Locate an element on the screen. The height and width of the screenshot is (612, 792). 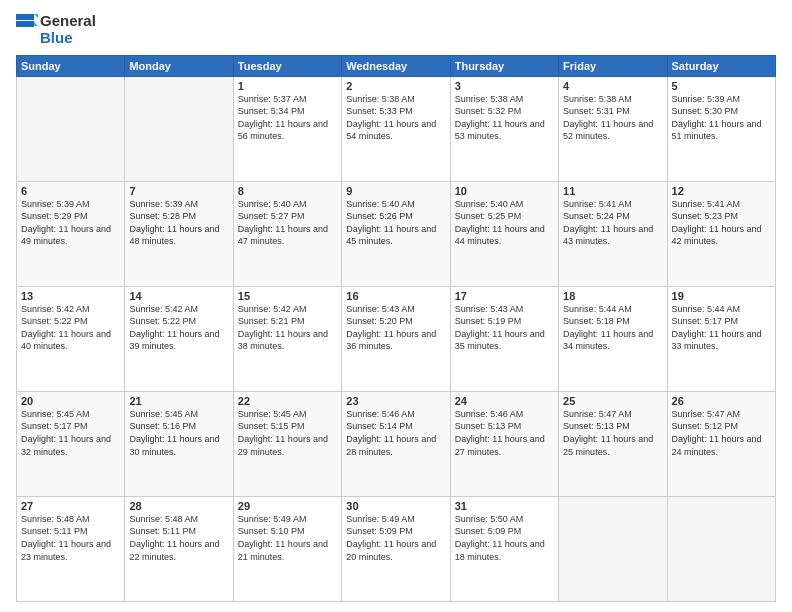
calendar-cell: 22Sunrise: 5:45 AMSunset: 5:15 PMDayligh… is located at coordinates (287, 444).